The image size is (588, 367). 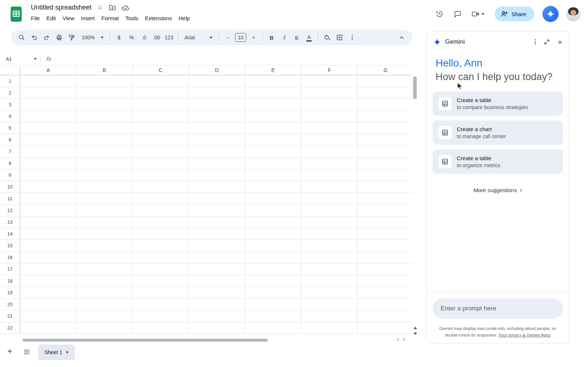 What do you see at coordinates (385, 281) in the screenshot?
I see `cell-G18` at bounding box center [385, 281].